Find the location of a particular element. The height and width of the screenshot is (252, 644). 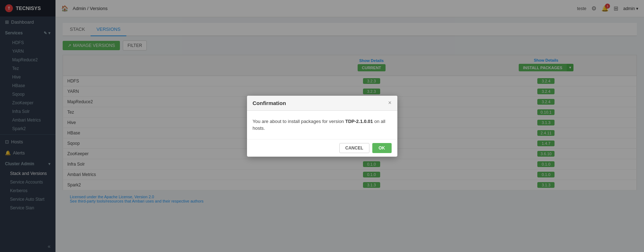

modal-message-prefix: You are about to install packages for ve… is located at coordinates (299, 121).